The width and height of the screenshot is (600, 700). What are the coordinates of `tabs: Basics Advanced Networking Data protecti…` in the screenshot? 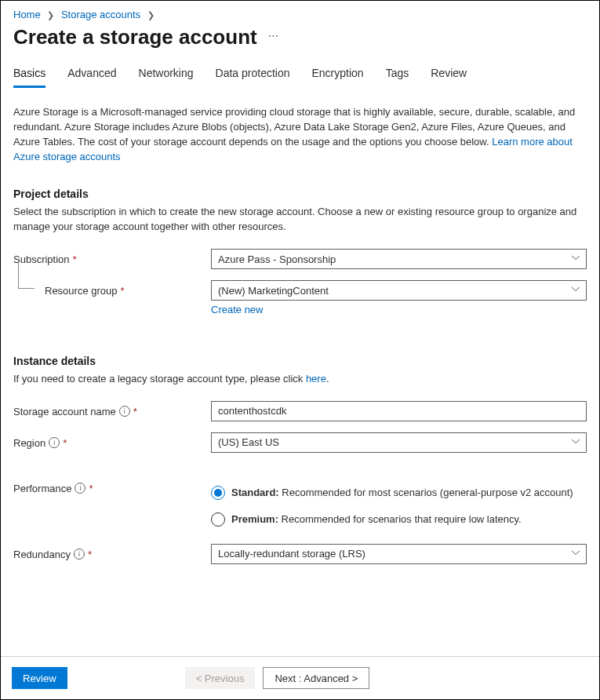 It's located at (300, 75).